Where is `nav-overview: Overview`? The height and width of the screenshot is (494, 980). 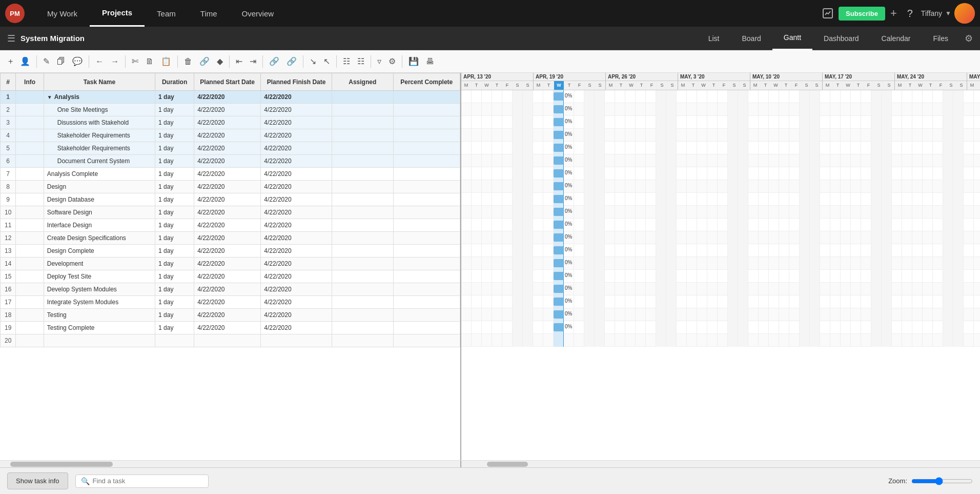 nav-overview: Overview is located at coordinates (258, 13).